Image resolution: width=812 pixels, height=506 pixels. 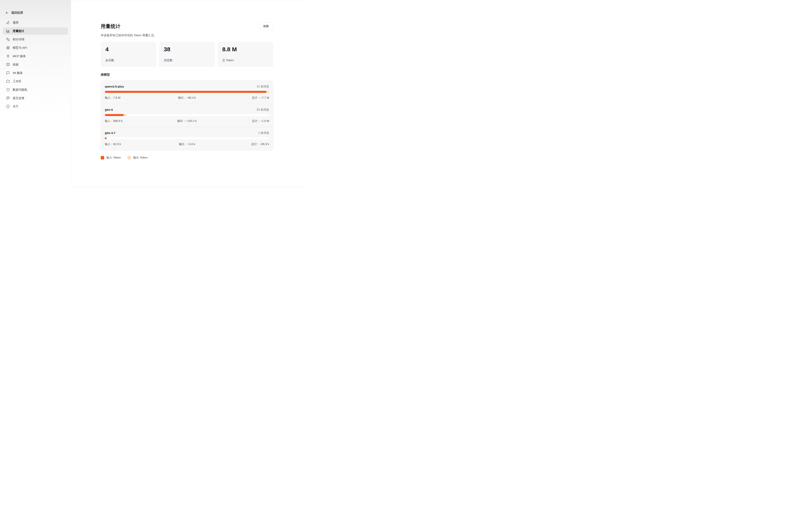 What do you see at coordinates (263, 86) in the screenshot?
I see `model-message-count: 12 条消息` at bounding box center [263, 86].